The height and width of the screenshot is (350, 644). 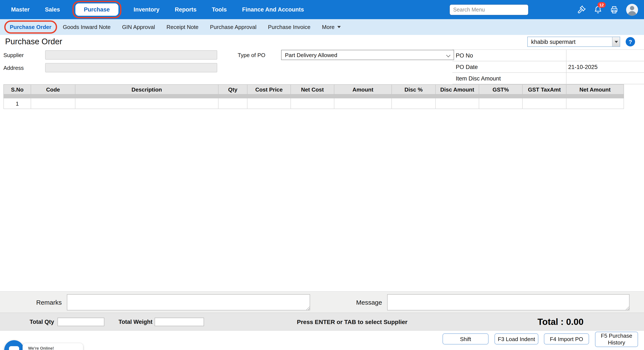 I want to click on footer-action-bar: Shift F3 Load Indent F4 Import PO F5 Pur…, so click(x=322, y=340).